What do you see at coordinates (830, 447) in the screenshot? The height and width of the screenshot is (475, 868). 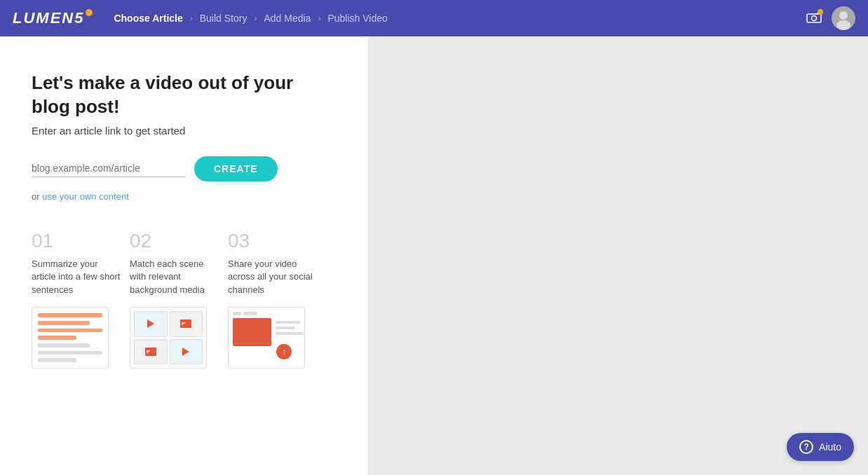 I see `help-label: Aiuto` at bounding box center [830, 447].